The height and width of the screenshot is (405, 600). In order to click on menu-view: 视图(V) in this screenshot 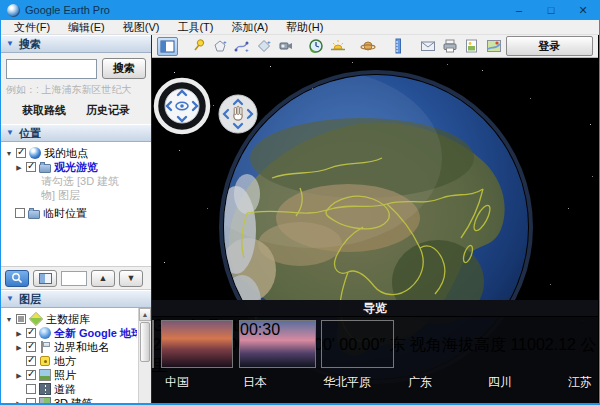, I will do `click(142, 28)`.